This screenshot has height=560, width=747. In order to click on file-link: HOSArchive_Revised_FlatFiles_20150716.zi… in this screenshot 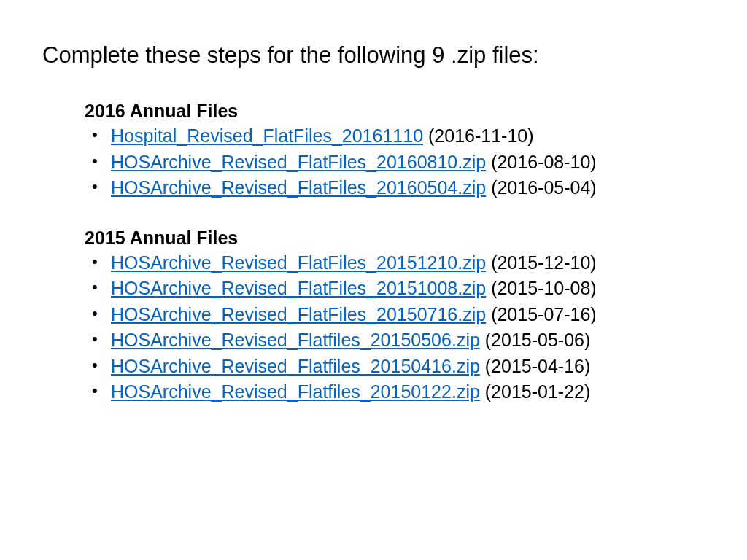, I will do `click(298, 314)`.